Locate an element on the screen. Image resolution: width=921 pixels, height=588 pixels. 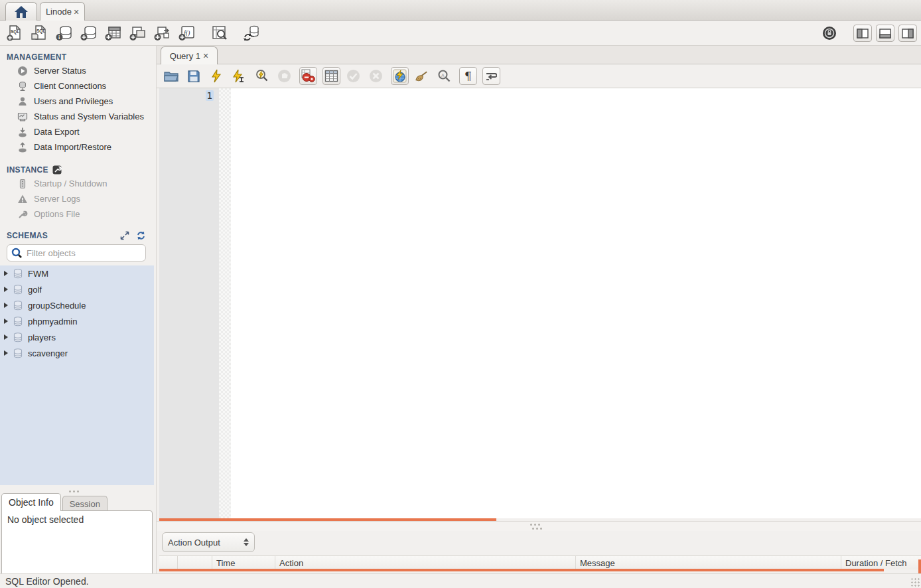
sidebar-item-startup-shutdown: Startup / Shutdown is located at coordinates (77, 183).